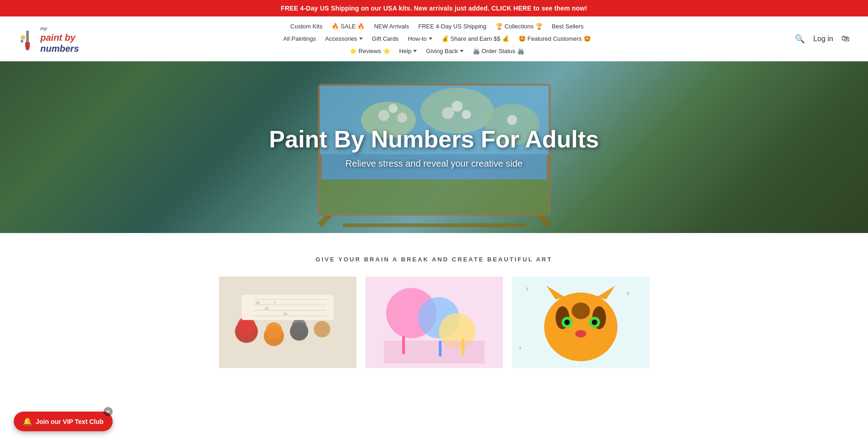 The width and height of the screenshot is (868, 445). Describe the element at coordinates (344, 38) in the screenshot. I see `nav-accessories-dropdown: Accessories` at that location.